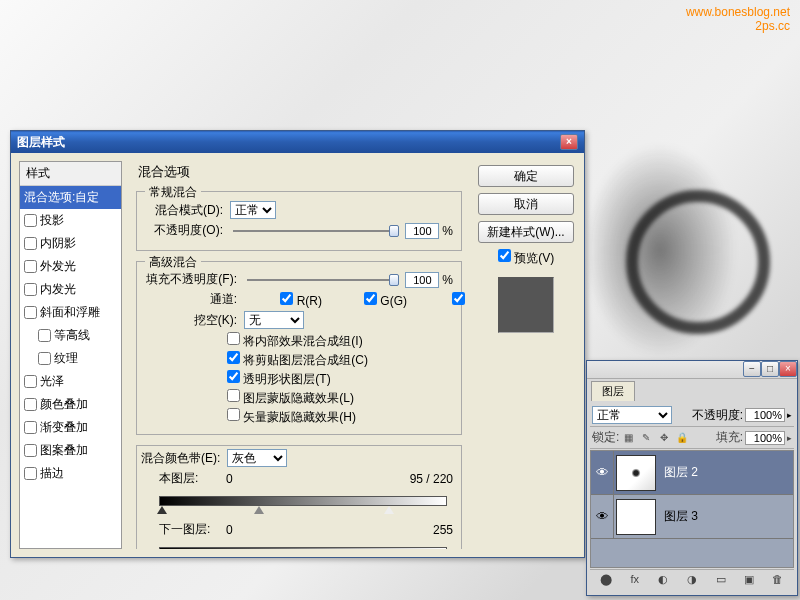  Describe the element at coordinates (422, 280) in the screenshot. I see `fill-opacity-input` at that location.